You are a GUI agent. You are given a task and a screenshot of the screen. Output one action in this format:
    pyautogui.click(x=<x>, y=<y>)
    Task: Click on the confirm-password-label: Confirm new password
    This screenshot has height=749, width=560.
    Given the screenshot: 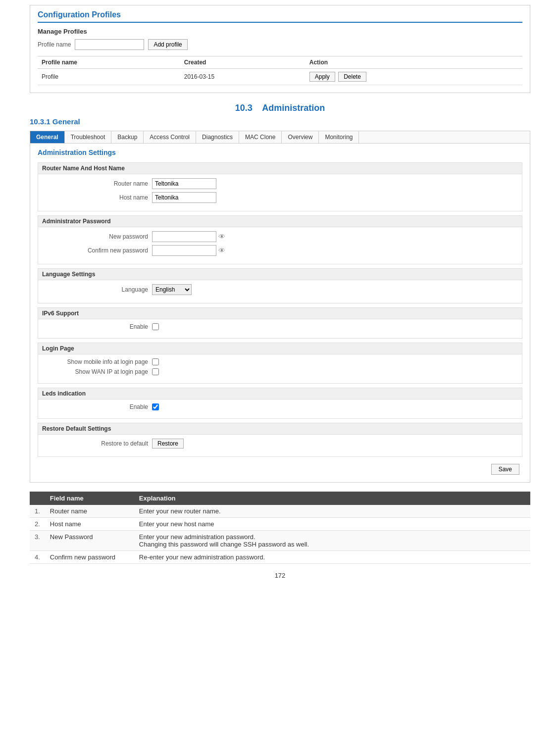 What is the action you would take?
    pyautogui.click(x=98, y=250)
    